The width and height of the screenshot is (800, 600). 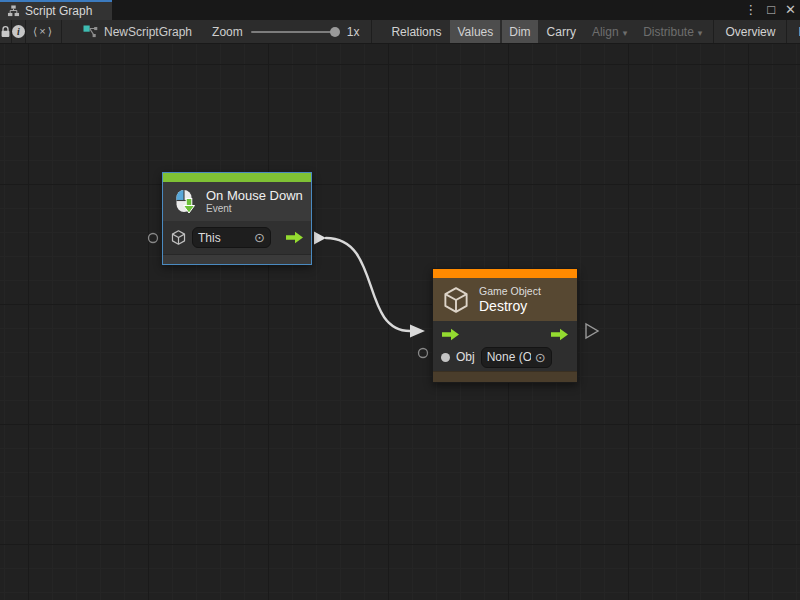 What do you see at coordinates (232, 238) in the screenshot?
I see `target-value-field: This ⊙` at bounding box center [232, 238].